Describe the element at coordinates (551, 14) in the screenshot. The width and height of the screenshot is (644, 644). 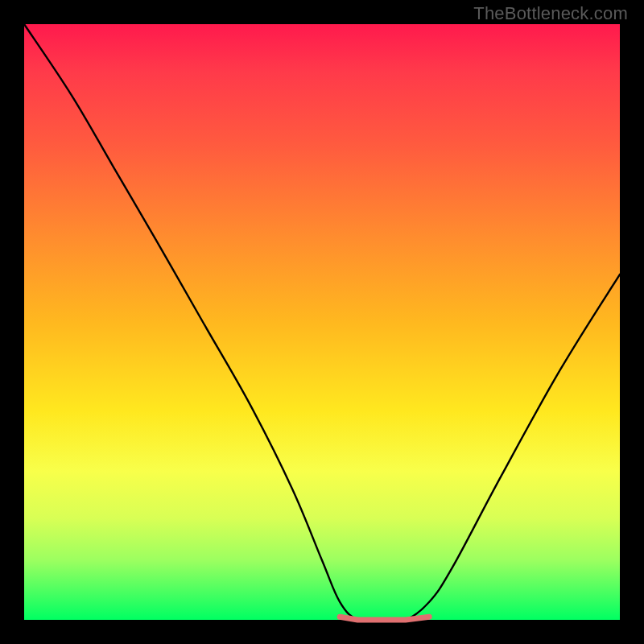
I see `watermark-text: TheBottleneck.com` at that location.